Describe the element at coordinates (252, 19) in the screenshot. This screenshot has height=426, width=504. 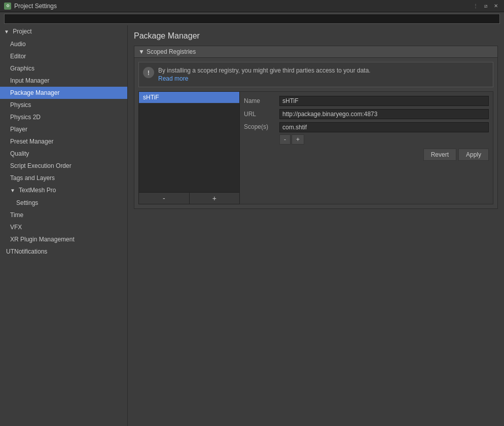
I see `search-bar` at that location.